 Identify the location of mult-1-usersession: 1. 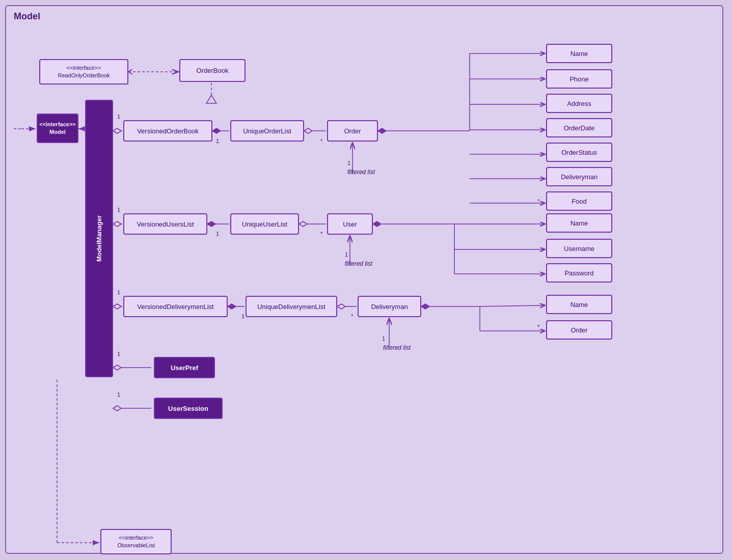
(119, 395).